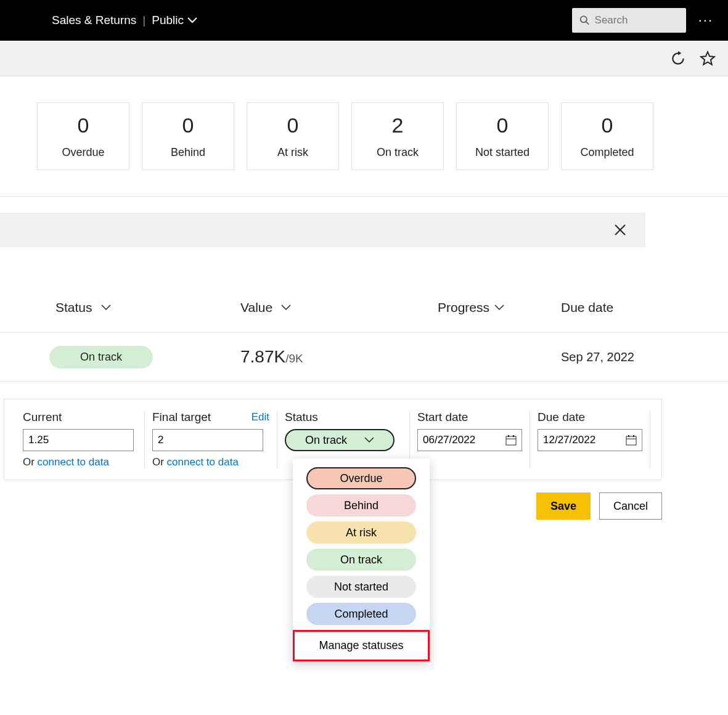 The image size is (728, 715). What do you see at coordinates (364, 290) in the screenshot?
I see `column-headers: Status Value Progress Due date` at bounding box center [364, 290].